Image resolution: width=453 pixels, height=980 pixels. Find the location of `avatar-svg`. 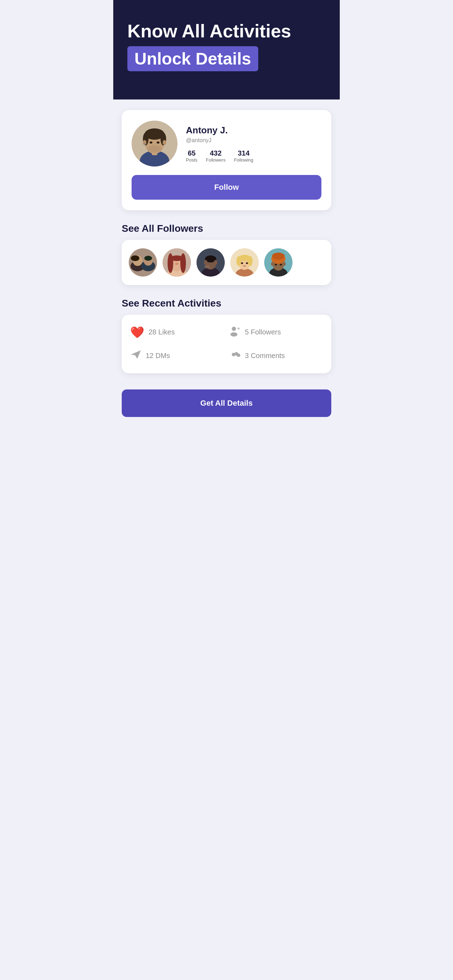

avatar-svg is located at coordinates (154, 144).